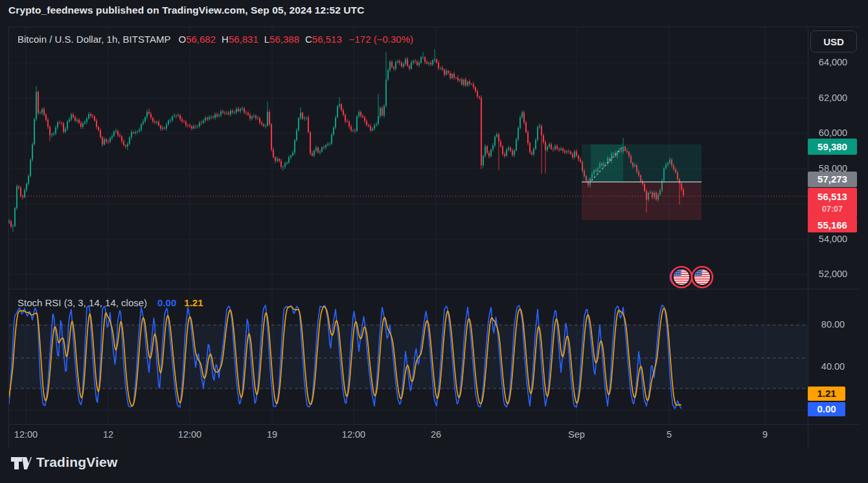  Describe the element at coordinates (434, 466) in the screenshot. I see `footer: TradingView` at that location.